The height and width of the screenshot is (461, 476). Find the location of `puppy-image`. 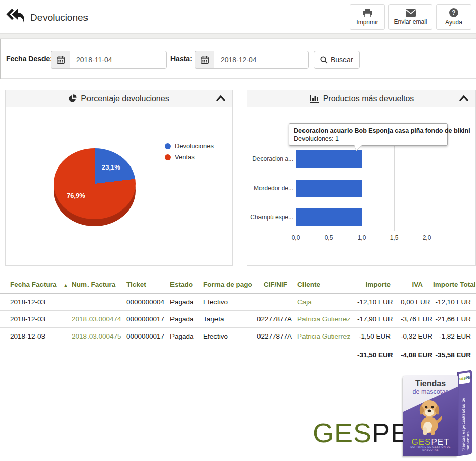

puppy-image is located at coordinates (430, 416).